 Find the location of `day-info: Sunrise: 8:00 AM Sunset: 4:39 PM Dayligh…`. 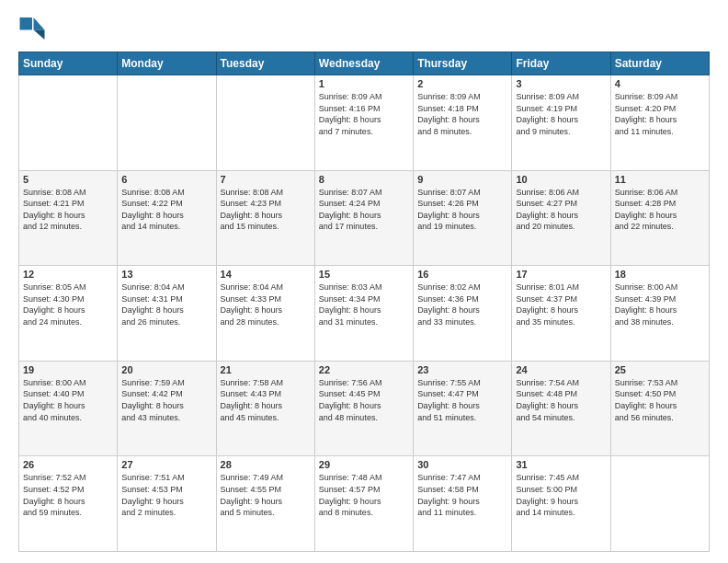

day-info: Sunrise: 8:00 AM Sunset: 4:39 PM Dayligh… is located at coordinates (660, 304).